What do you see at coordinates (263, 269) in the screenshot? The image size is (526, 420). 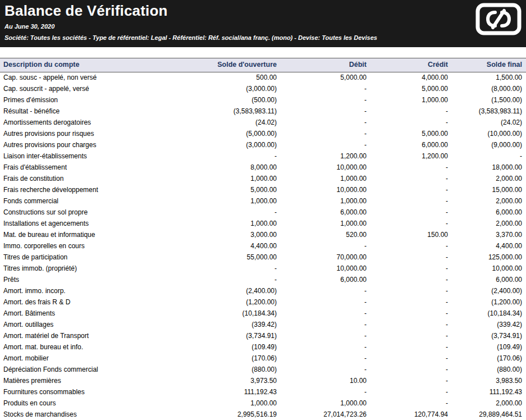 I see `table-row: Titres immob. (propriété)-10,000.00-10,0…` at bounding box center [263, 269].